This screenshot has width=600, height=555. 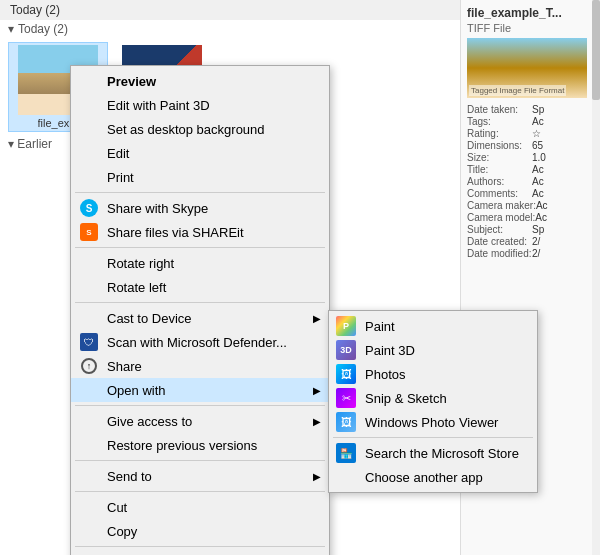 What do you see at coordinates (89, 342) in the screenshot?
I see `defender-icon: 🛡` at bounding box center [89, 342].